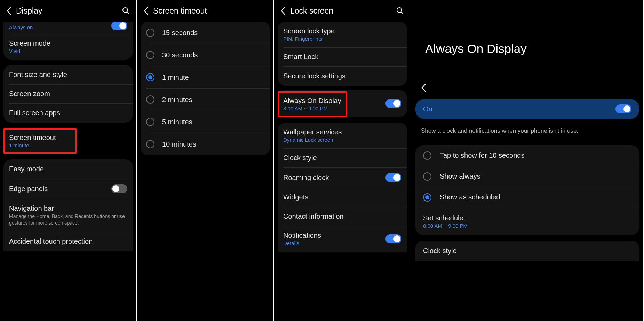  Describe the element at coordinates (334, 243) in the screenshot. I see `sub-notifications: Details` at that location.